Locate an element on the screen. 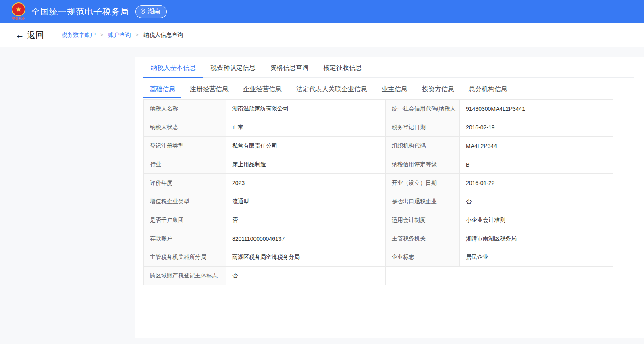  table-row: 纳税人状态正常 is located at coordinates (265, 127).